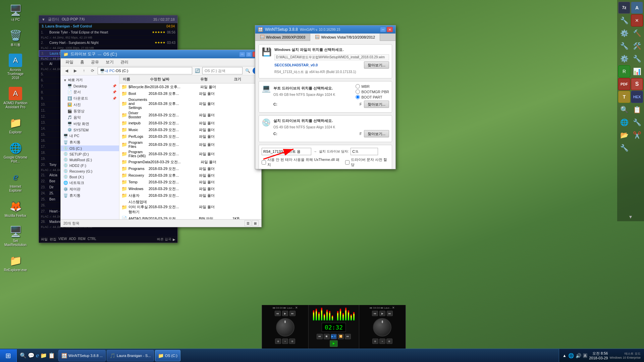 This screenshot has width=644, height=362. What do you see at coordinates (38, 355) in the screenshot?
I see `taskbar-ie-icon: ℯ` at bounding box center [38, 355].